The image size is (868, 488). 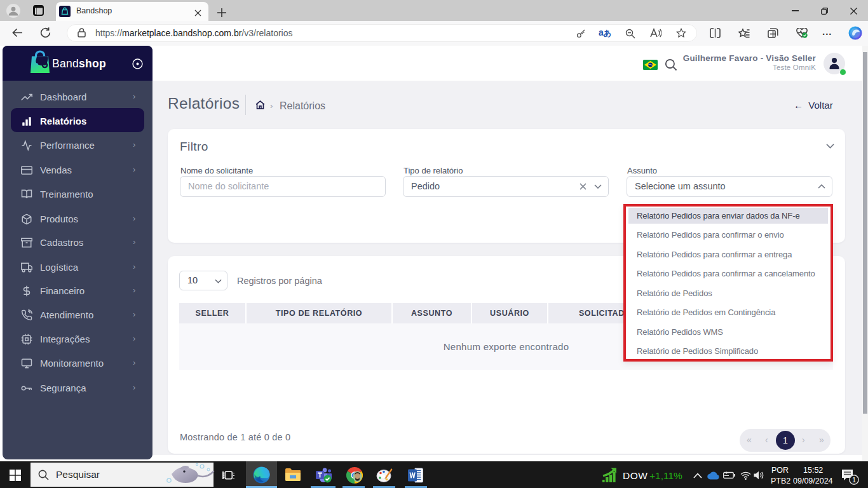 What do you see at coordinates (854, 480) in the screenshot?
I see `svg-text: 1` at bounding box center [854, 480].